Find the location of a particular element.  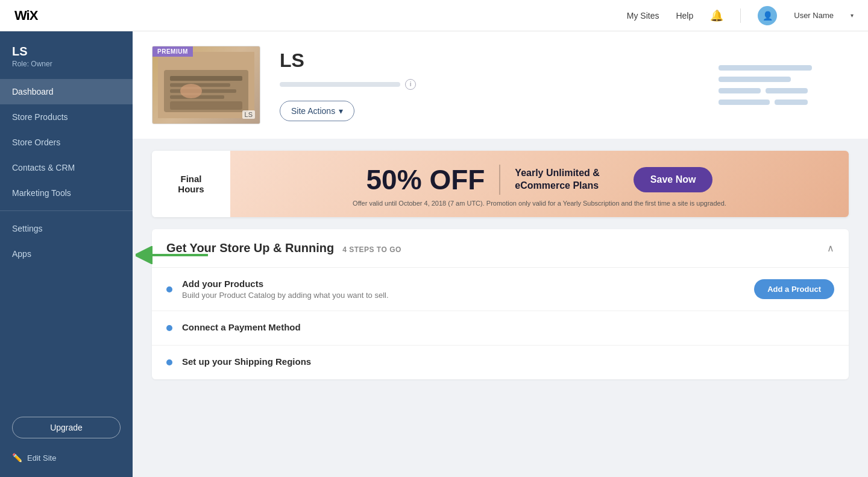

sidebar-item-dashboard: Dashboard is located at coordinates (66, 92).